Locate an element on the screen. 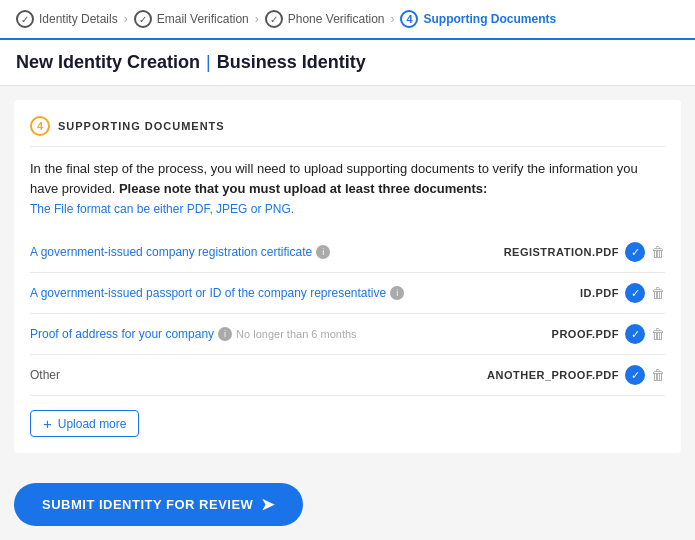 The width and height of the screenshot is (695, 540). doc-filename-1: REGISTRATION.PDF is located at coordinates (562, 252).